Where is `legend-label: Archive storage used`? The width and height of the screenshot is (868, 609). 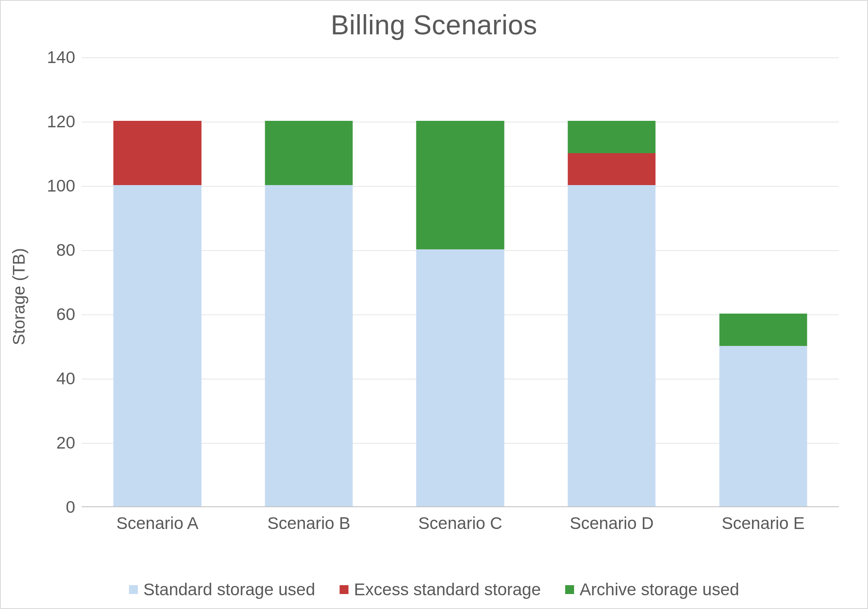 legend-label: Archive storage used is located at coordinates (660, 590).